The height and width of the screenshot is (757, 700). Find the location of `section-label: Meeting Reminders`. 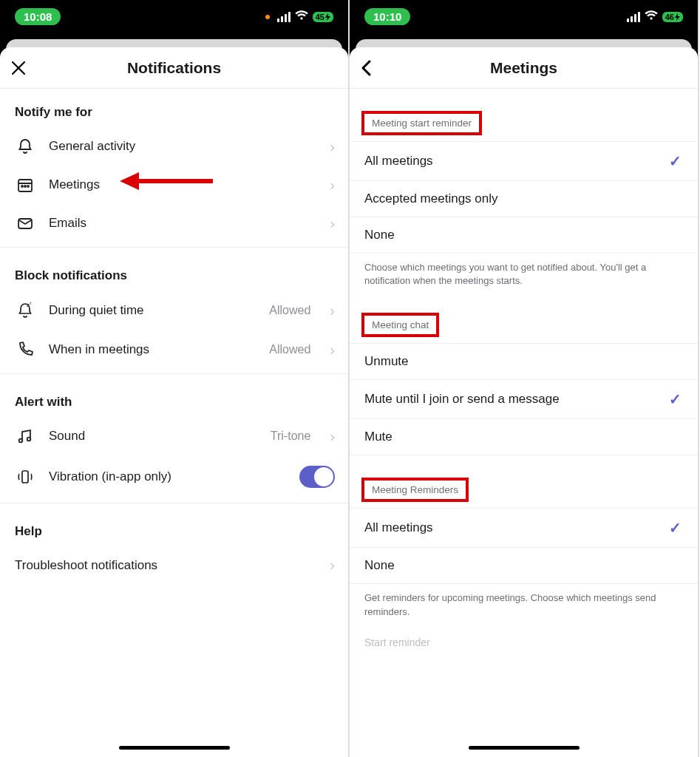

section-label: Meeting Reminders is located at coordinates (415, 489).